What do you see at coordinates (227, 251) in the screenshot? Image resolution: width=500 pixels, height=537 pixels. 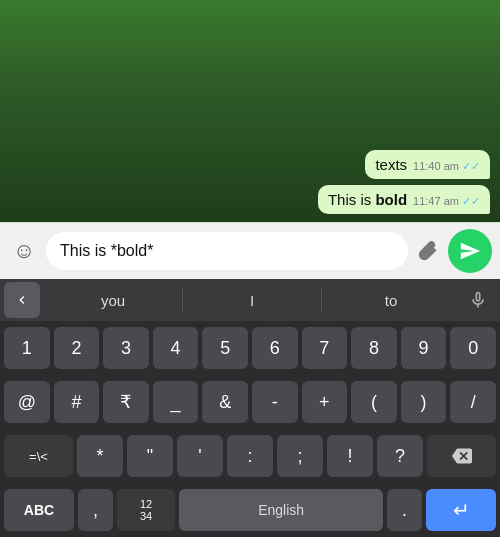 I see `message-input` at bounding box center [227, 251].